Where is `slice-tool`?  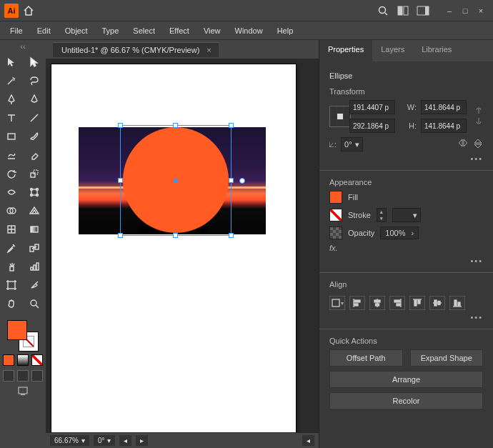
slice-tool is located at coordinates (34, 285).